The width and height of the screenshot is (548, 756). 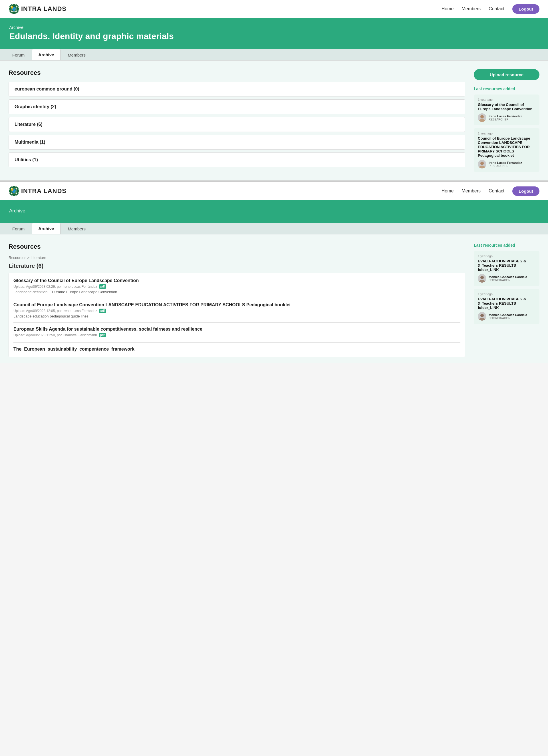 I want to click on category-european: european common ground (0), so click(x=237, y=89).